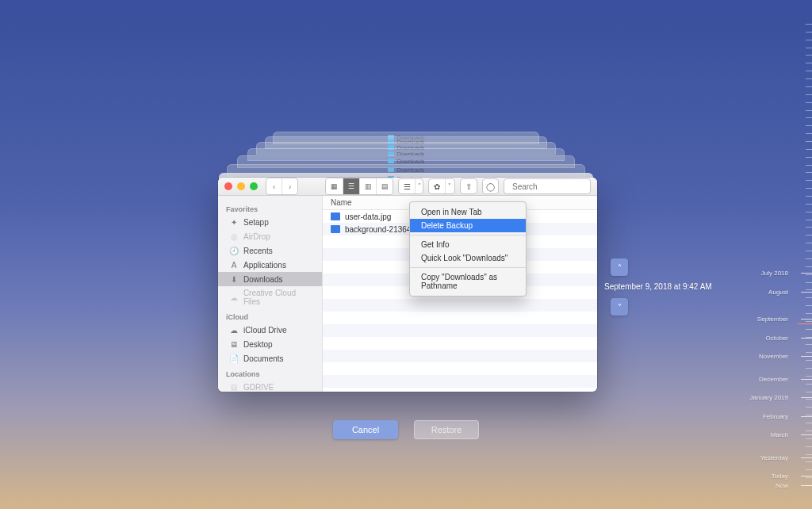 This screenshot has width=812, height=509. What do you see at coordinates (270, 279) in the screenshot?
I see `sidebar-item-downloads: ⬇Downloads` at bounding box center [270, 279].